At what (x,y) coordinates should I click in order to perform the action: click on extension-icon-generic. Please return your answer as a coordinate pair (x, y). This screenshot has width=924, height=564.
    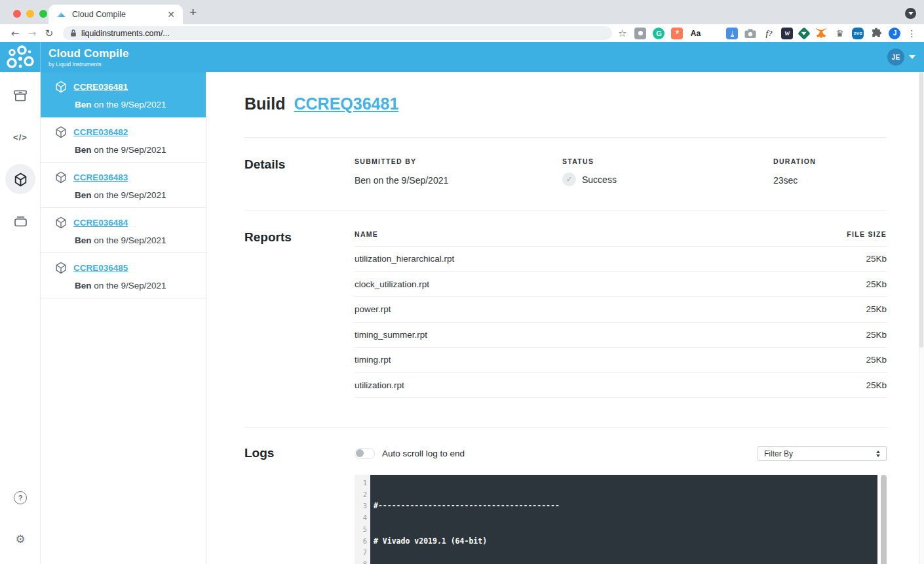
    Looking at the image, I should click on (640, 33).